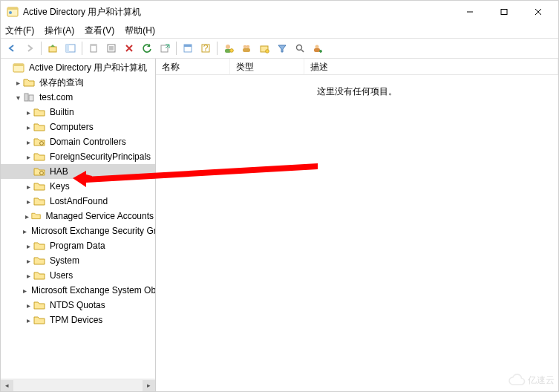  Describe the element at coordinates (78, 142) in the screenshot. I see `tree-domain-controllers: ▸Domain Controllers` at that location.